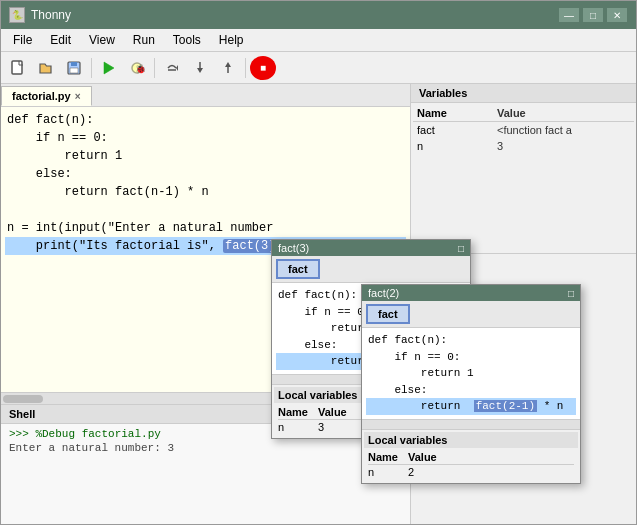 This screenshot has width=637, height=525. Describe the element at coordinates (371, 248) in the screenshot. I see `debug-title-bar-fact3: fact(3) □` at that location.